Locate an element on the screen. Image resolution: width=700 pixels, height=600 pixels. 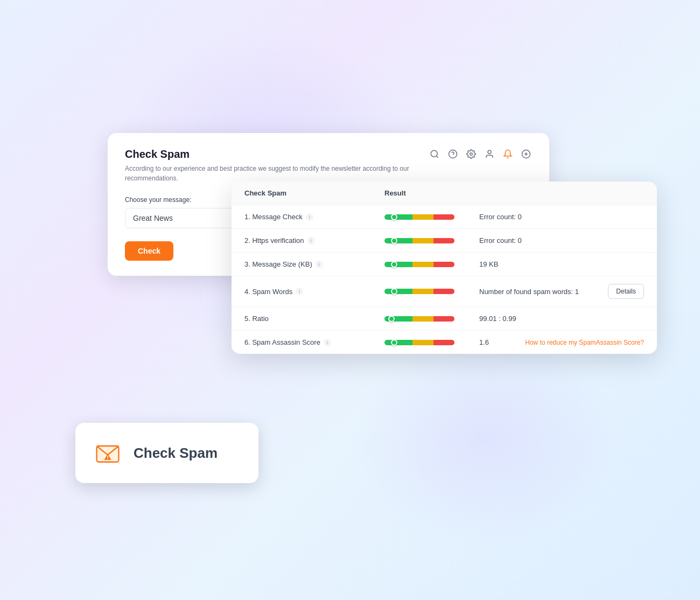
user-icon is located at coordinates (489, 154).